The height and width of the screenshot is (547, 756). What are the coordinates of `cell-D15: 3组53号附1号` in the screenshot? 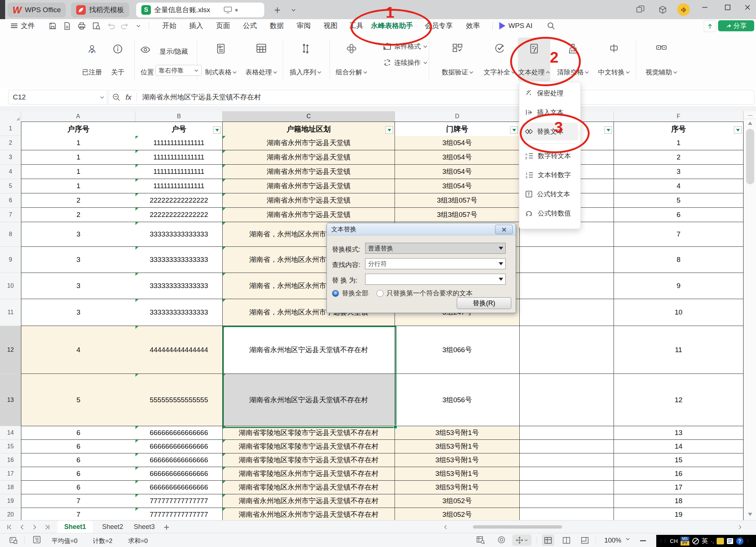 It's located at (457, 446).